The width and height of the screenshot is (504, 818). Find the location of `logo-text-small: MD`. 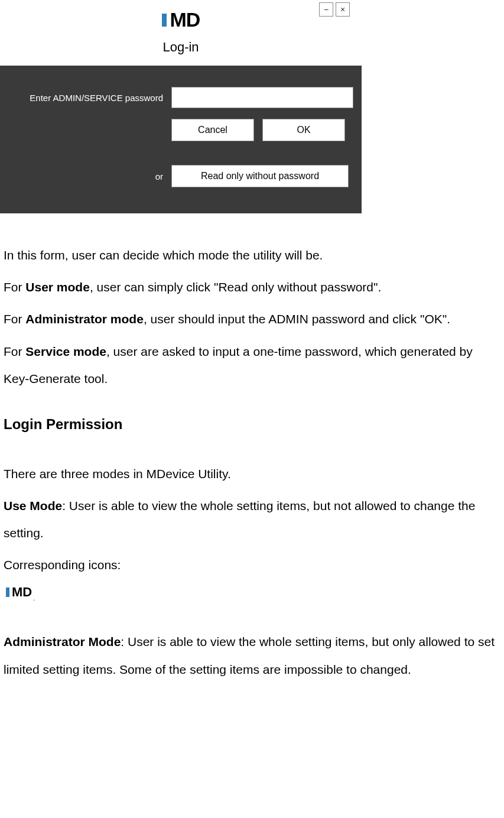

logo-text-small: MD is located at coordinates (22, 592).